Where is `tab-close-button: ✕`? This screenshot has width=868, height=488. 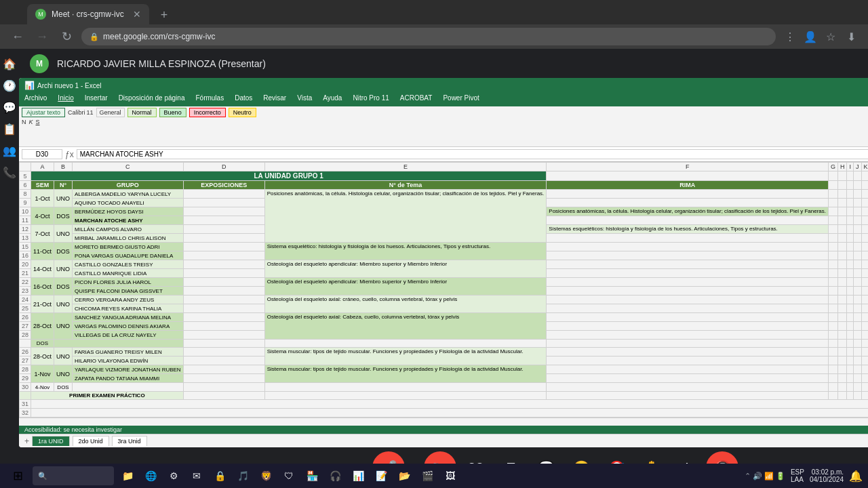
tab-close-button: ✕ is located at coordinates (137, 14).